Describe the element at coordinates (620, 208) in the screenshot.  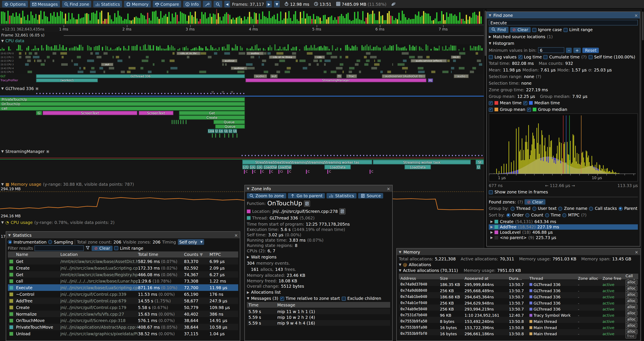
I see `parent-radio` at that location.